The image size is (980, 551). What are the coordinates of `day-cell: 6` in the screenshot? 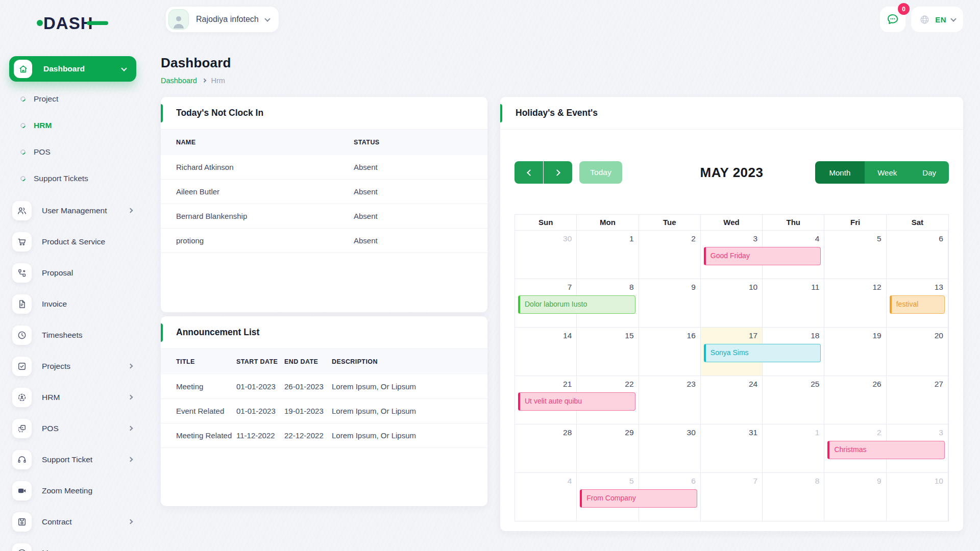 It's located at (918, 255).